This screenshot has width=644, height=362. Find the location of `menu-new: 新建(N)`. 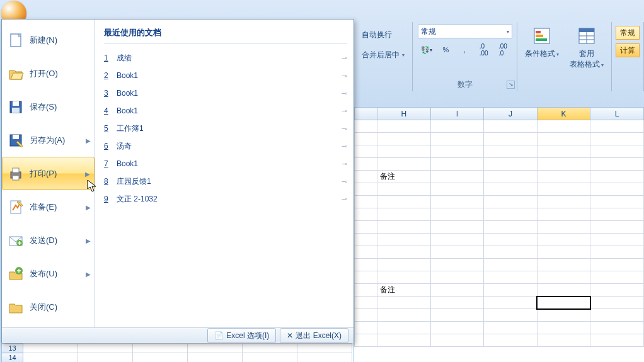

menu-new: 新建(N) is located at coordinates (48, 40).